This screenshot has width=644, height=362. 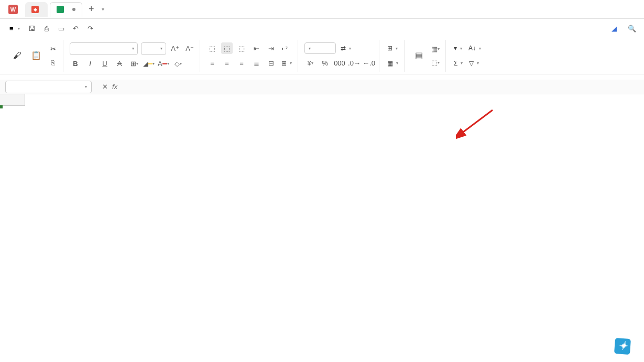 What do you see at coordinates (393, 63) in the screenshot?
I see `worksheet-button: ▦▾` at bounding box center [393, 63].